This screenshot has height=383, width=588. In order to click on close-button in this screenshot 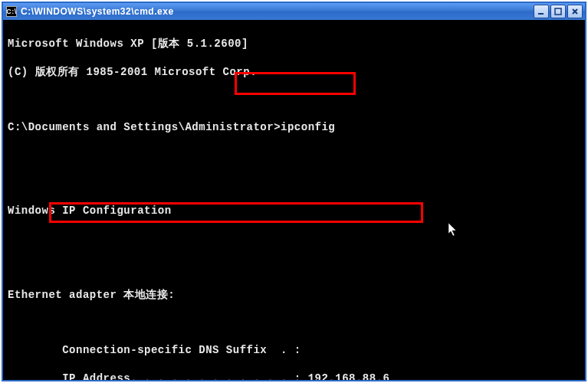, I will do `click(575, 11)`.